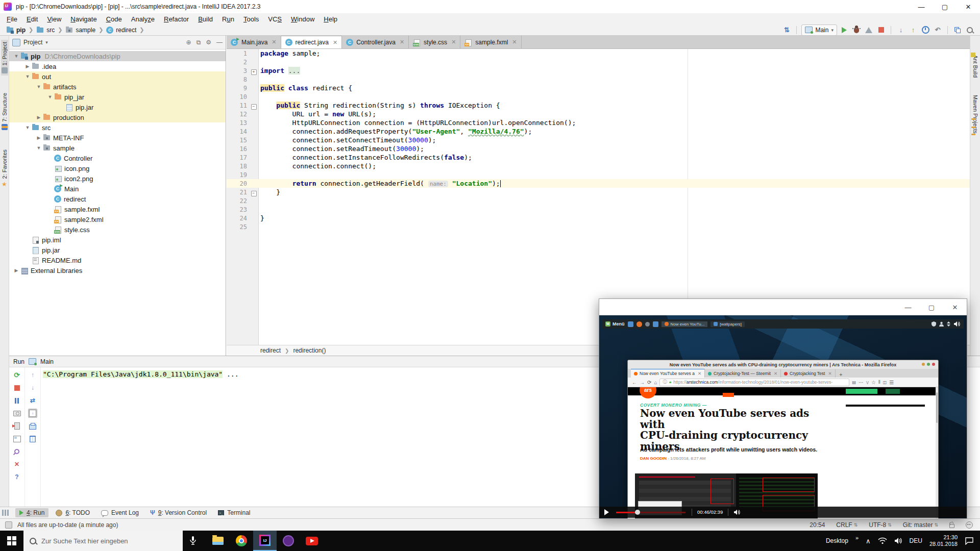 This screenshot has height=551, width=980. What do you see at coordinates (121, 30) in the screenshot?
I see `breadcrumb-redirect: redirect` at bounding box center [121, 30].